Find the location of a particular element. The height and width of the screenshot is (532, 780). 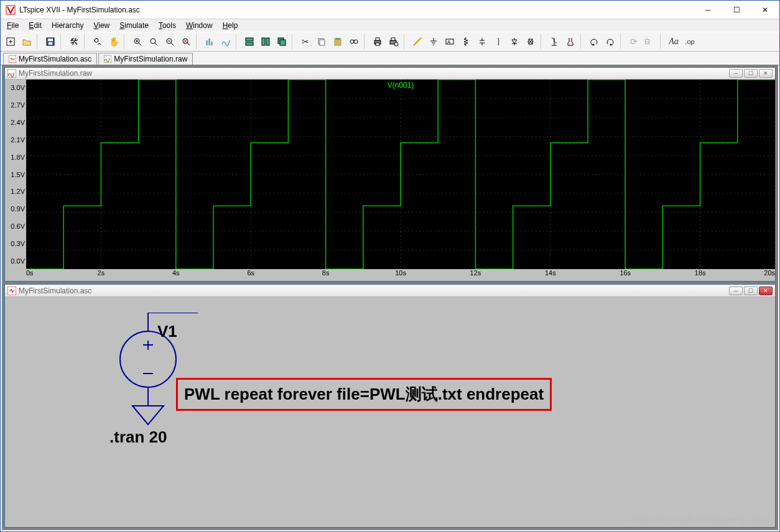

redo-icon is located at coordinates (610, 42).